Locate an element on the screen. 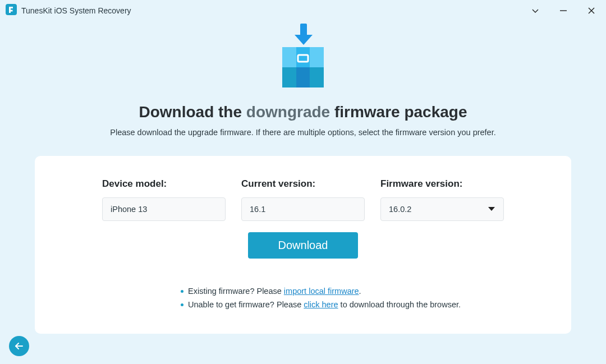  app-title: TunesKit iOS System Recovery is located at coordinates (76, 11).